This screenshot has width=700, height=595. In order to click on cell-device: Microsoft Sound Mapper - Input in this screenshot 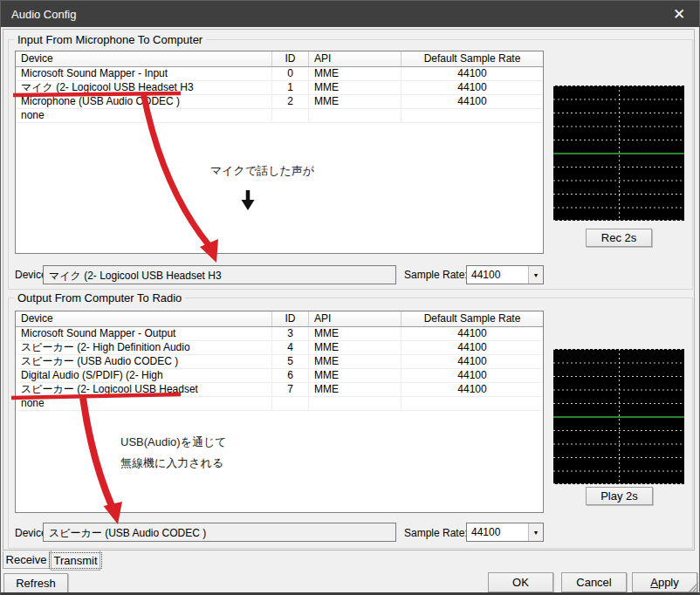, I will do `click(144, 73)`.